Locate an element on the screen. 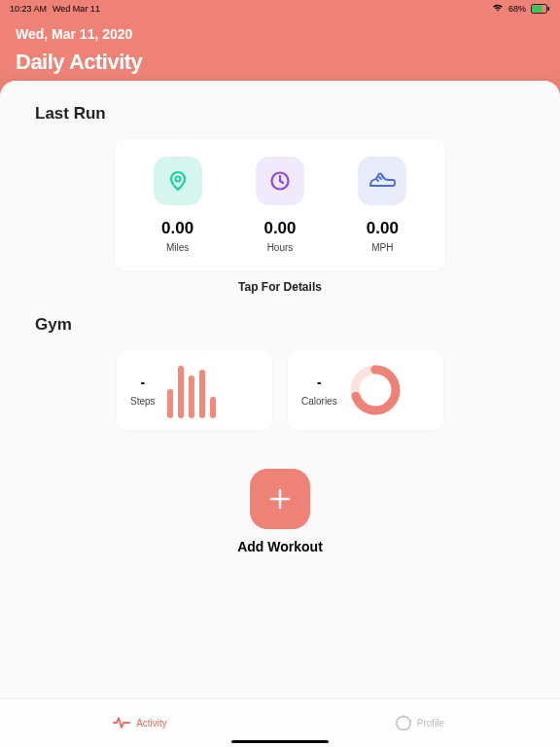  battery-icon is located at coordinates (541, 9).